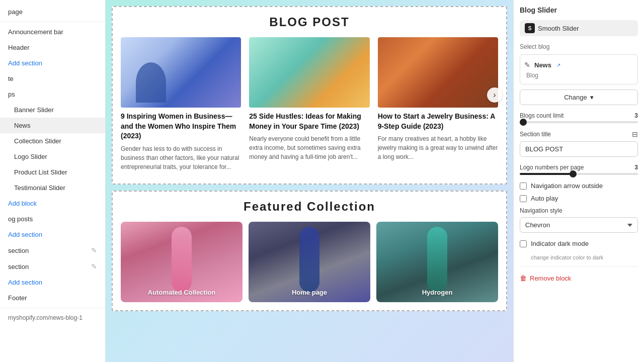  What do you see at coordinates (94, 266) in the screenshot?
I see `edit-icon-2: ✎` at bounding box center [94, 266].